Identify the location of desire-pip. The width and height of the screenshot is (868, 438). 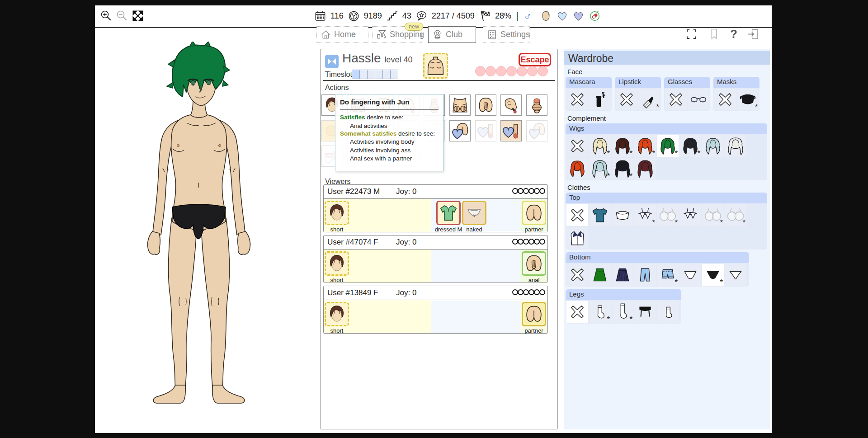
(542, 292).